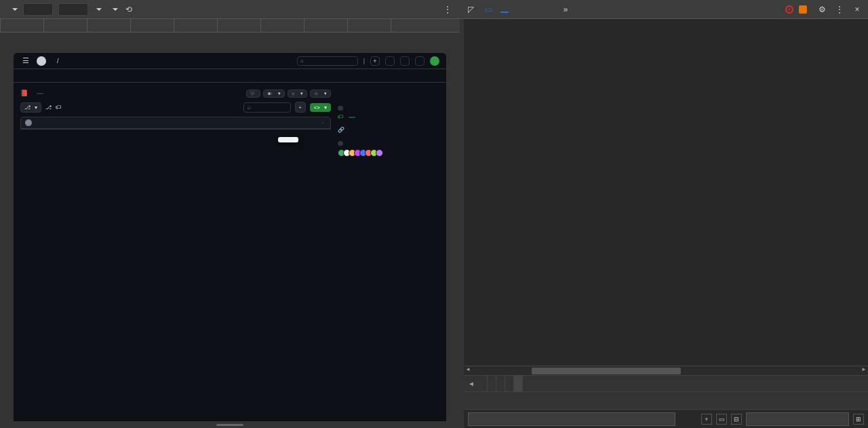  Describe the element at coordinates (420, 61) in the screenshot. I see `notifications-icon` at that location.